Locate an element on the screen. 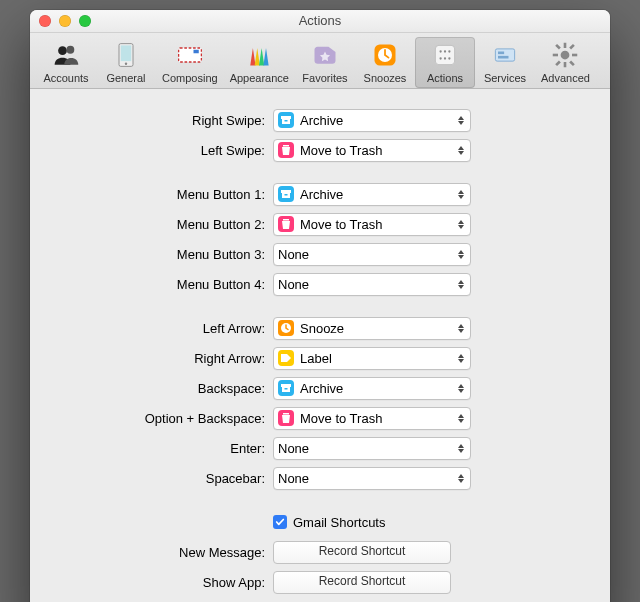  record-shortcut-new-message: Record Shortcut is located at coordinates (362, 552).